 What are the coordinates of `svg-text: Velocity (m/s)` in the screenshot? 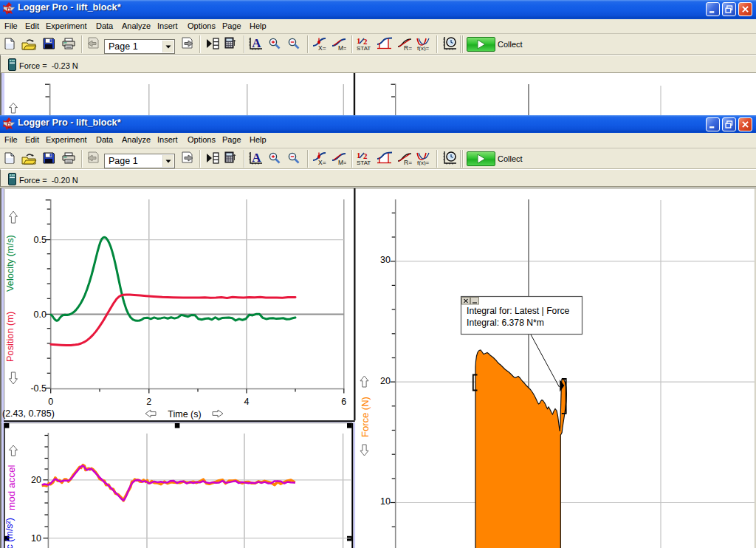 It's located at (10, 263).